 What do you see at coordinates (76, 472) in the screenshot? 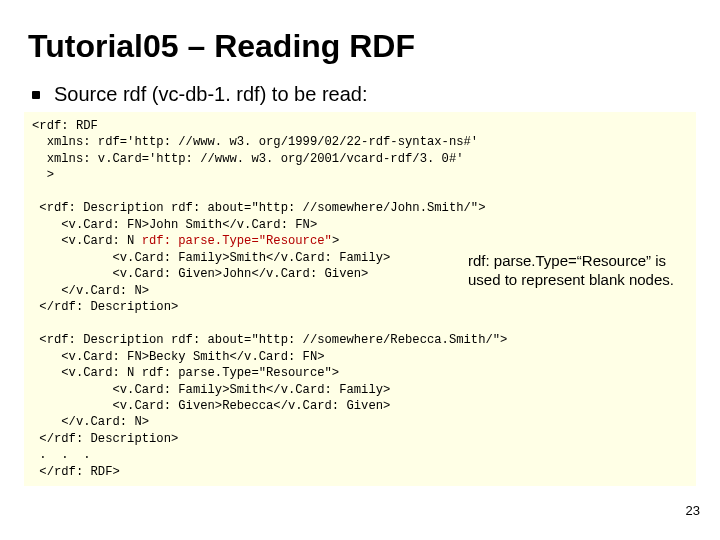
I see `code-line: </rdf: RDF>` at bounding box center [76, 472].